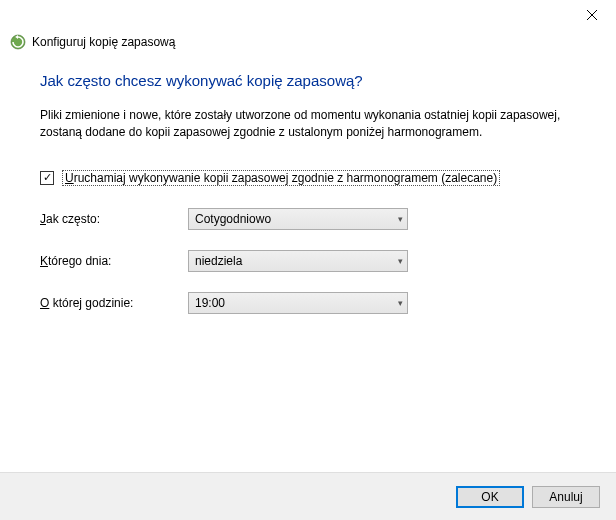 Image resolution: width=616 pixels, height=520 pixels. Describe the element at coordinates (308, 261) in the screenshot. I see `day-row: Którego dnia: niedziela ▾` at that location.